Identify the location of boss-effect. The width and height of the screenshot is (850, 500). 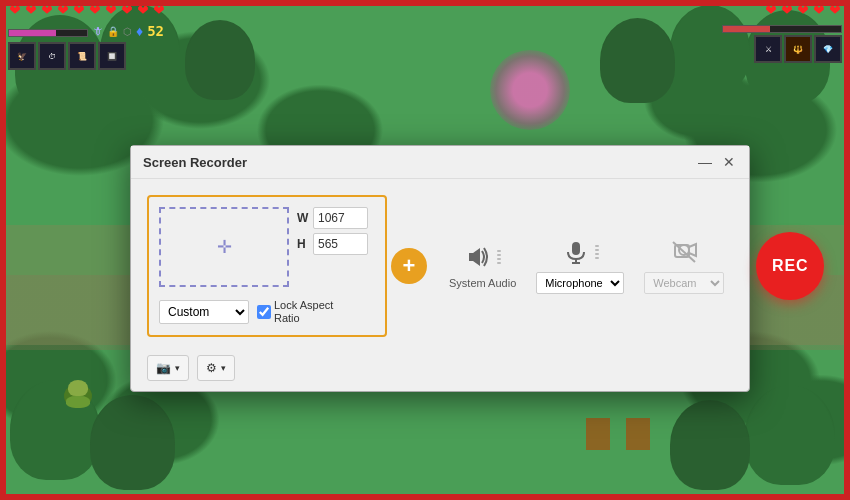
(530, 90).